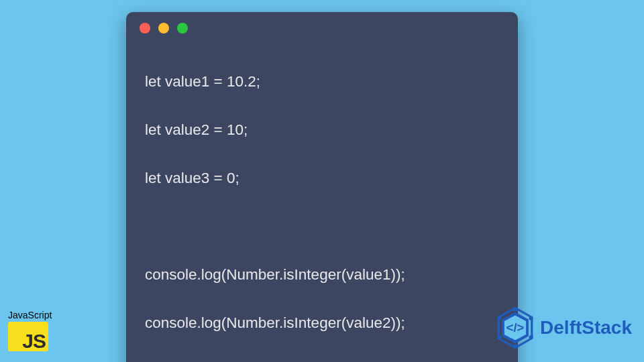  I want to click on code-line: let value1 = 10.2;, so click(322, 82).